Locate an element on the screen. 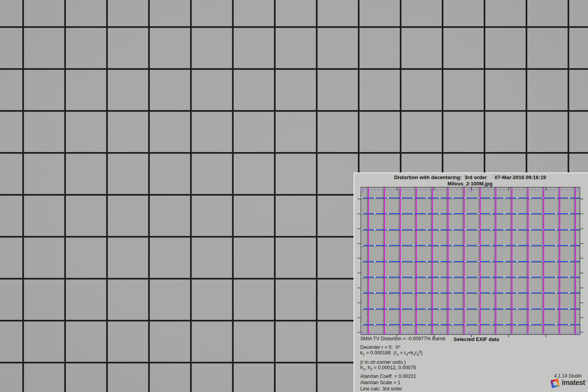 The width and height of the screenshot is (588, 392). plot-title-text: Distortion with decentering: 3rd order is located at coordinates (441, 177).